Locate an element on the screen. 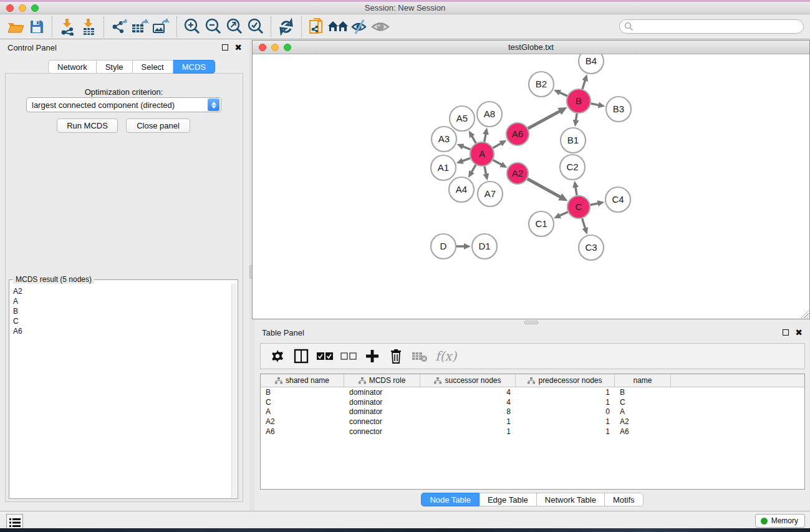 The height and width of the screenshot is (532, 810). network-minimize-button is located at coordinates (275, 47).